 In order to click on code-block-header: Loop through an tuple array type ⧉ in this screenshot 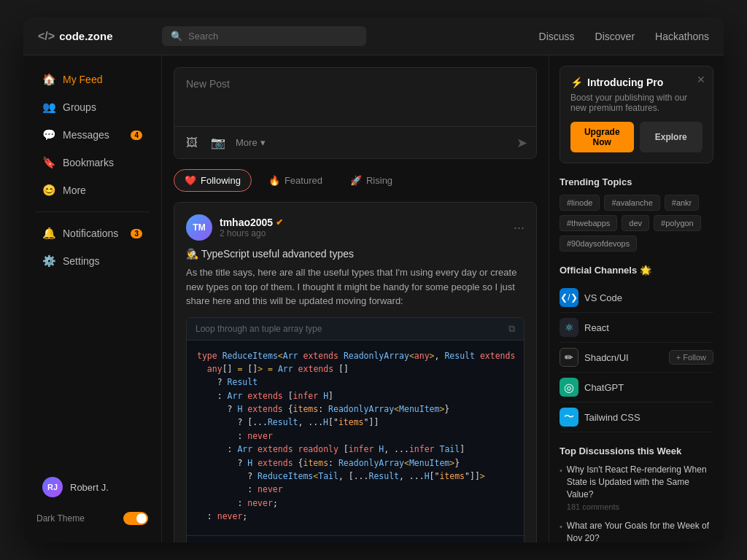, I will do `click(355, 330)`.